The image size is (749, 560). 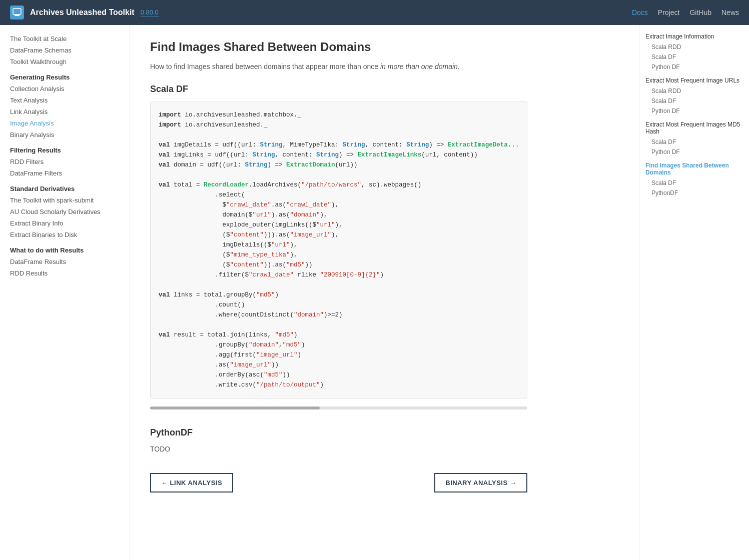 I want to click on right-item-shared-python-df: PythonDF, so click(x=694, y=193).